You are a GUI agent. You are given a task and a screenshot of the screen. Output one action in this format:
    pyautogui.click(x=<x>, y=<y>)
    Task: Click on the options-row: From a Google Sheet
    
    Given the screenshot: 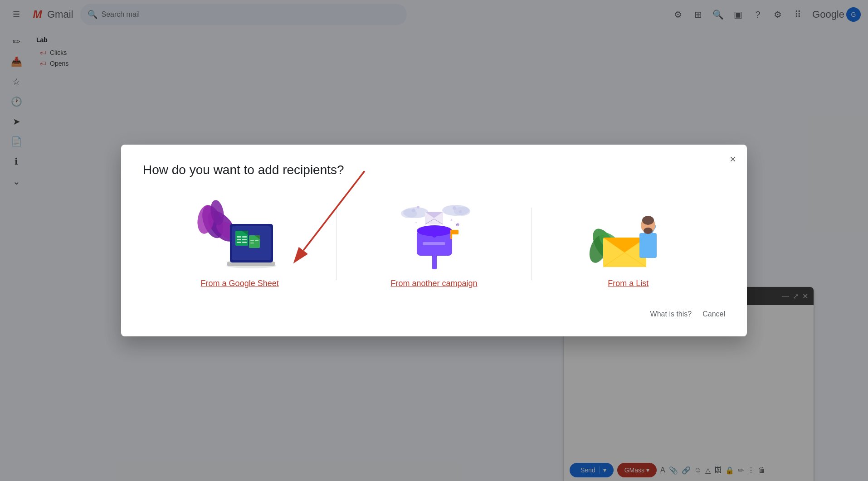 What is the action you would take?
    pyautogui.click(x=434, y=244)
    